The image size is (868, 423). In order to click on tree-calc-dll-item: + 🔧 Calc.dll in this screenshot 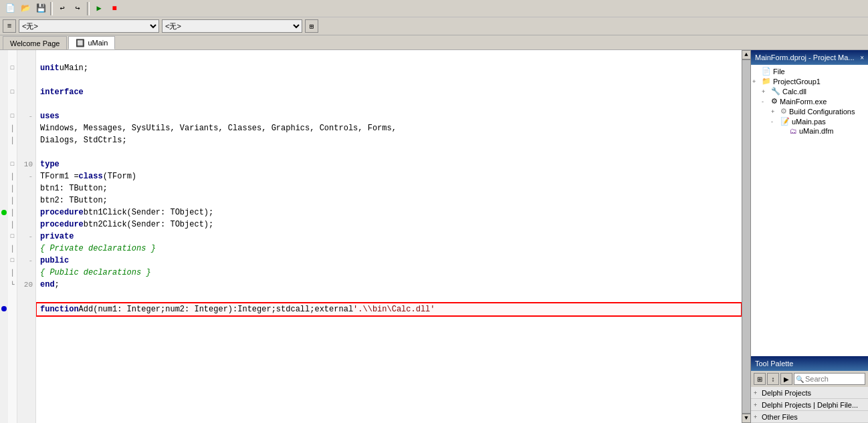, I will do `click(809, 91)`.